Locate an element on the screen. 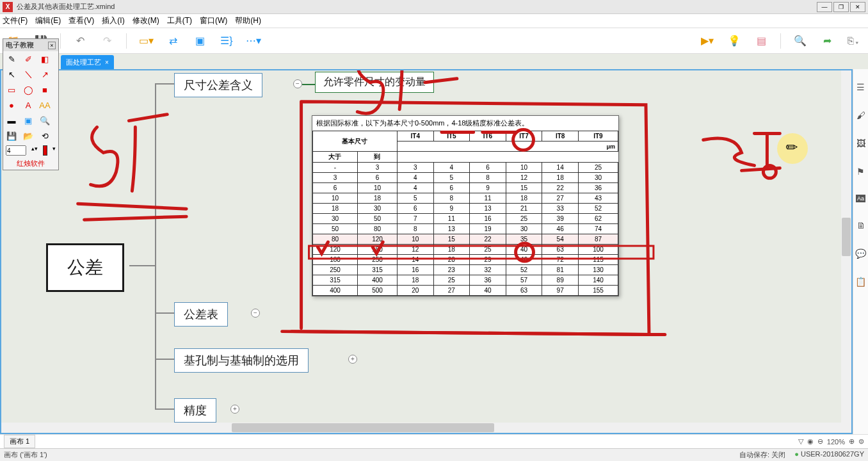  text-icon: Aa is located at coordinates (860, 198).